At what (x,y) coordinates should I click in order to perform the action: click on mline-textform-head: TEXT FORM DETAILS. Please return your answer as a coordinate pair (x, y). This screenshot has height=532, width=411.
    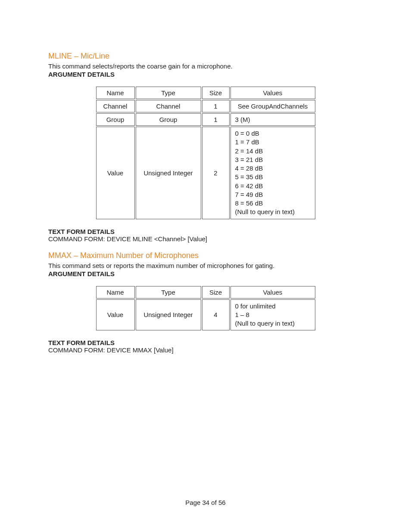
    Looking at the image, I should click on (206, 232).